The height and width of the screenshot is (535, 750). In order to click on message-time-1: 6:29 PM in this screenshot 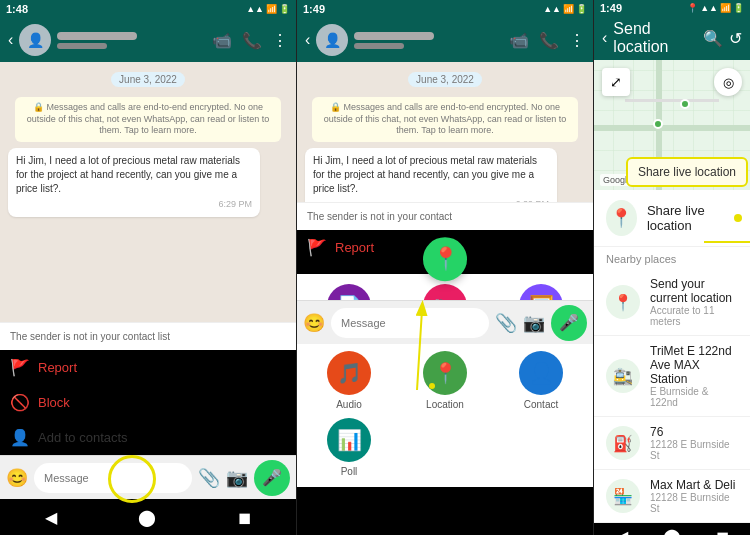, I will do `click(134, 204)`.